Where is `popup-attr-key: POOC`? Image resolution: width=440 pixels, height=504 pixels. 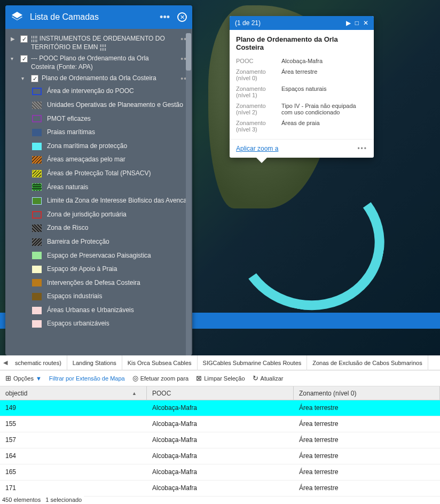 popup-attr-key: POOC is located at coordinates (256, 61).